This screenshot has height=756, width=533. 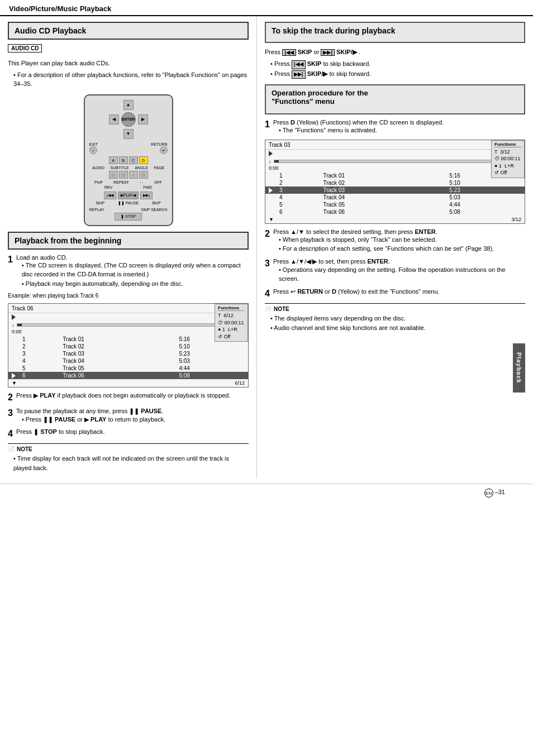 I want to click on track-display-right: Track 03 Functions T 3/12 ⏱ 00:00:11 ● 1…, so click(x=395, y=182).